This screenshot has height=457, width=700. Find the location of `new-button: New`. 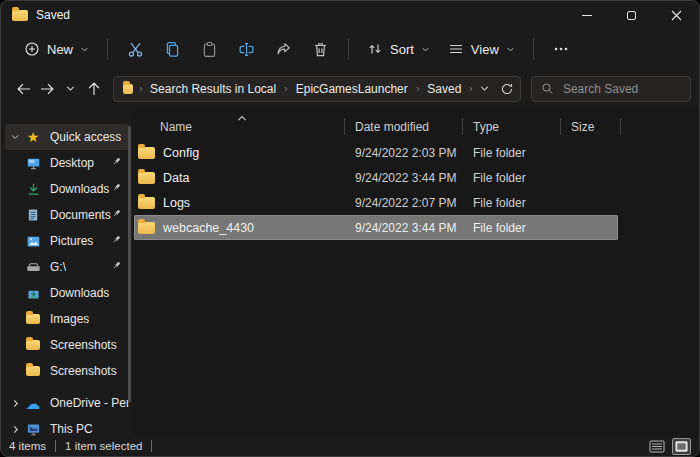

new-button: New is located at coordinates (56, 49).